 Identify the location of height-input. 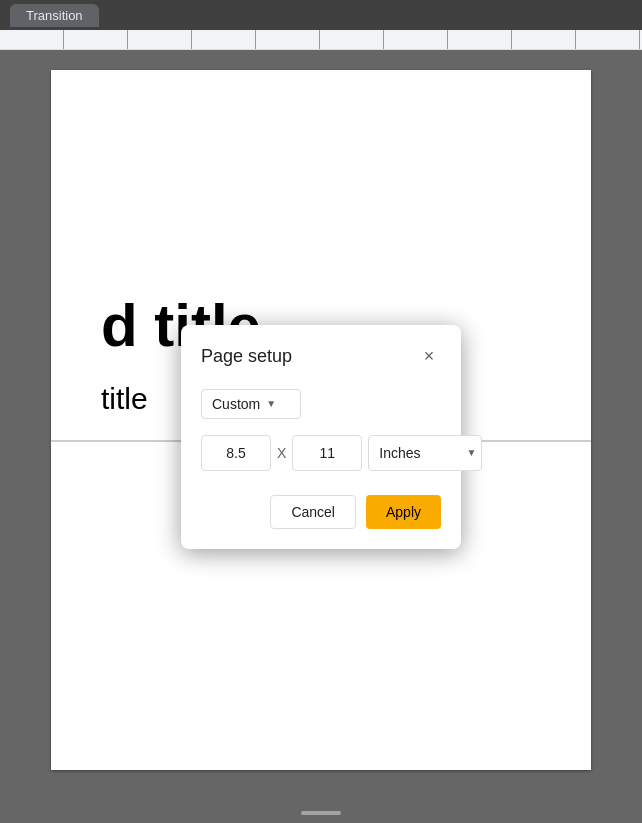
(327, 453).